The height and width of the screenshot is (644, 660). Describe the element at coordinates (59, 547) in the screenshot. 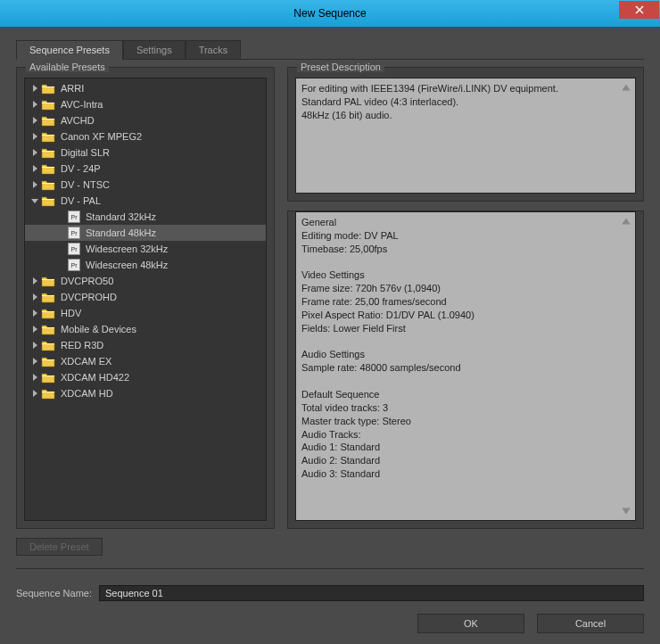

I see `delete-preset-button: Delete Preset` at that location.